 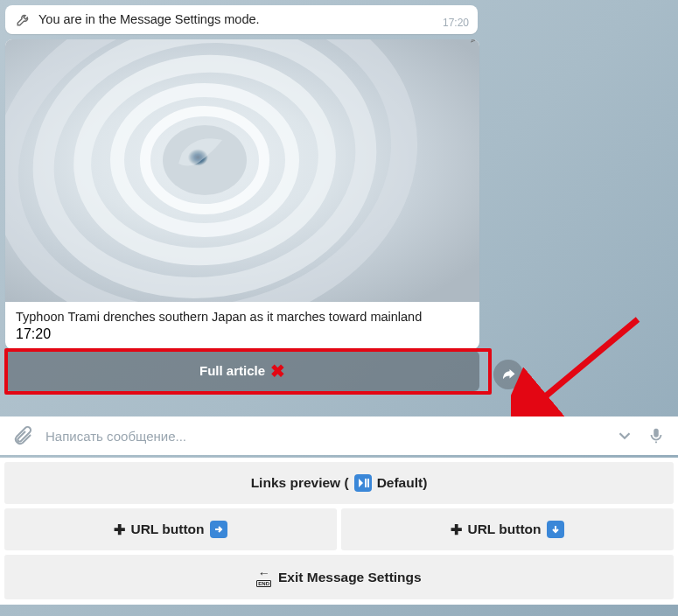 I want to click on exit-label: Exit Message Settings, so click(x=350, y=578).